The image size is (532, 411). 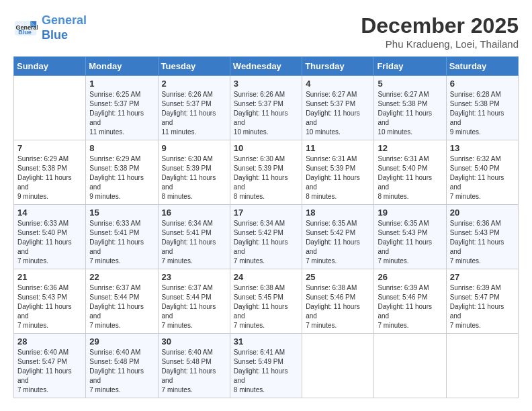 What do you see at coordinates (482, 277) in the screenshot?
I see `day-number: 27` at bounding box center [482, 277].